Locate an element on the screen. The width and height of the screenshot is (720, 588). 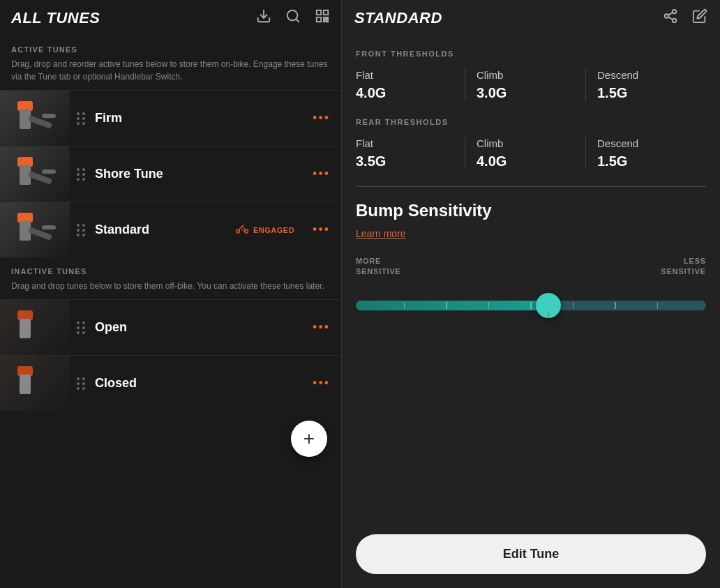
front-thresholds-grid: Flat 4.0G Climb 3.0G Descend 1.5G is located at coordinates (531, 85).